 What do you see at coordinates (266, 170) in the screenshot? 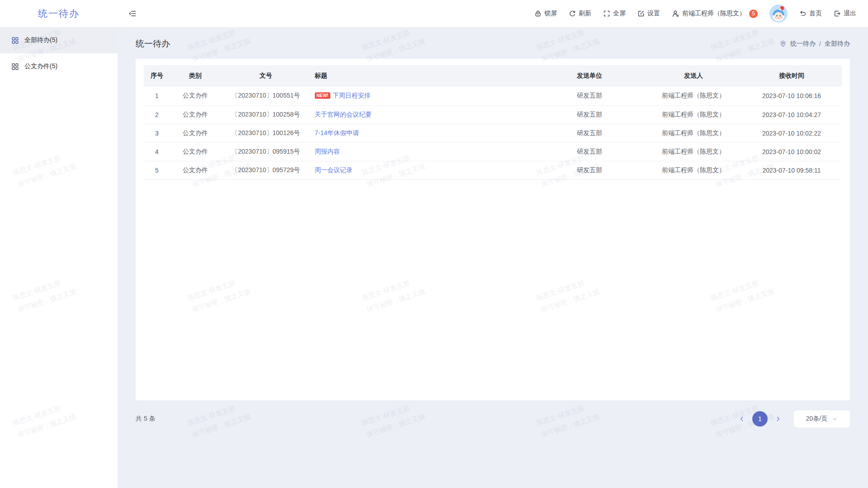
I see `cell-doc-no: 〔20230710〕095729号` at bounding box center [266, 170].